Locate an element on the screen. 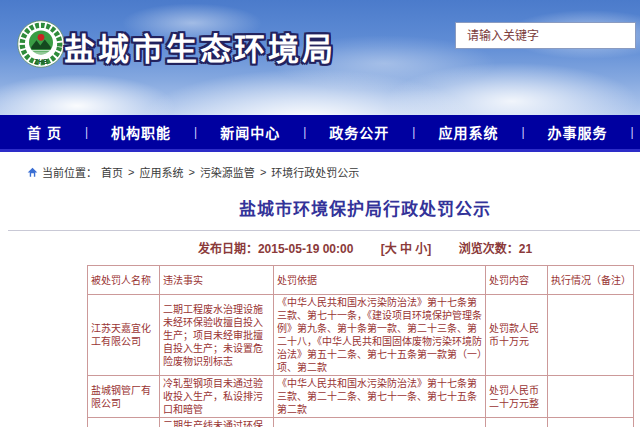 This screenshot has width=640, height=427. penalty-content-cell: 处罚款人民币五万元 is located at coordinates (517, 422).